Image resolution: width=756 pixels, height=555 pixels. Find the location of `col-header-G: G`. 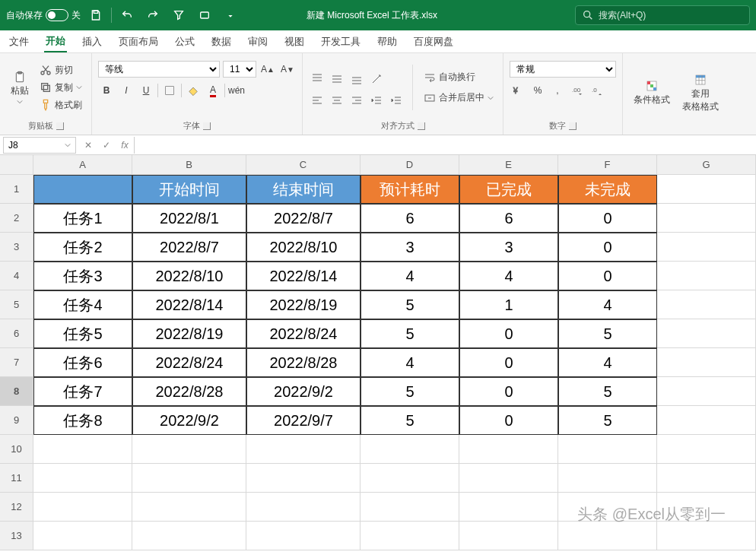

col-header-G: G is located at coordinates (707, 165).